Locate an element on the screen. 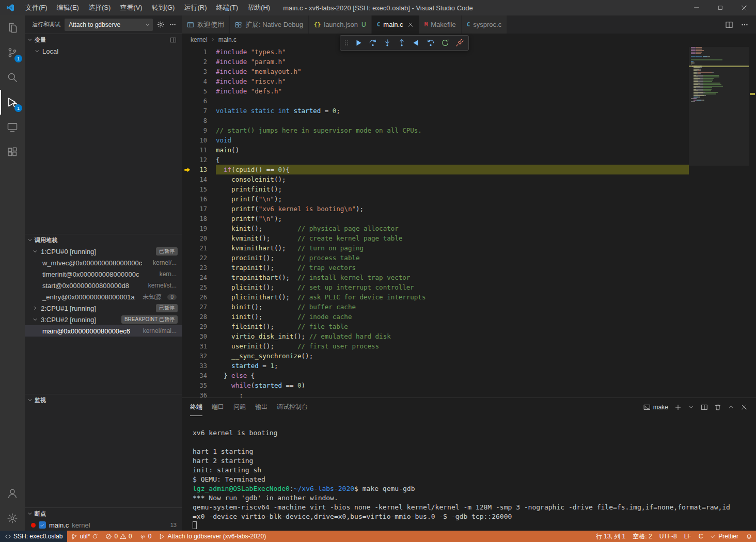 The image size is (756, 542). split-terminal-icon is located at coordinates (704, 407).